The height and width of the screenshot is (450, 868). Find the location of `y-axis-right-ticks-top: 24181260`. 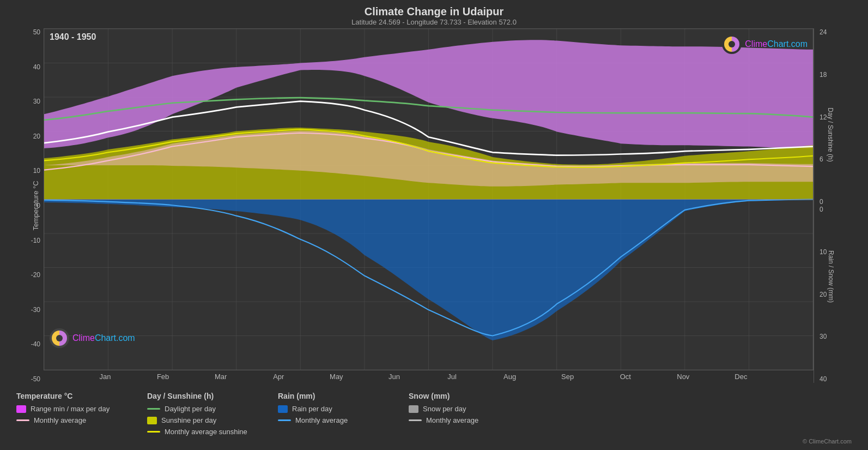

y-axis-right-ticks-top: 24181260 is located at coordinates (820, 117).